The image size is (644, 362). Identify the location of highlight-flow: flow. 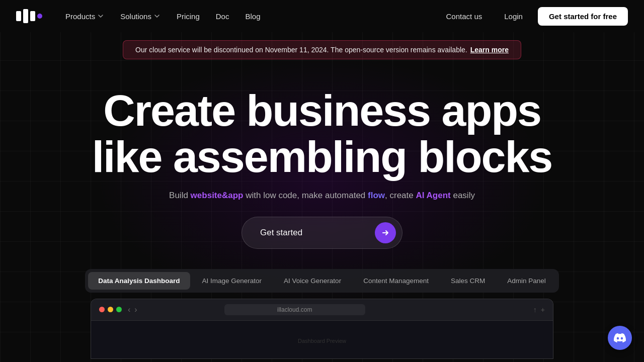
(376, 195).